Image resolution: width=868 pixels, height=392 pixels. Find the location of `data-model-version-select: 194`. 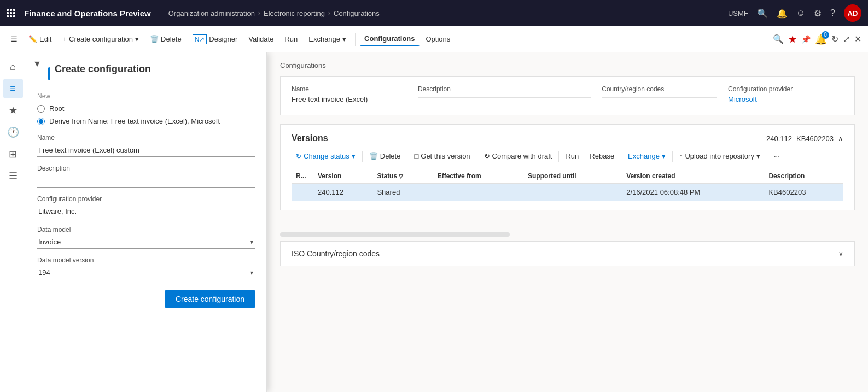

data-model-version-select: 194 is located at coordinates (147, 273).